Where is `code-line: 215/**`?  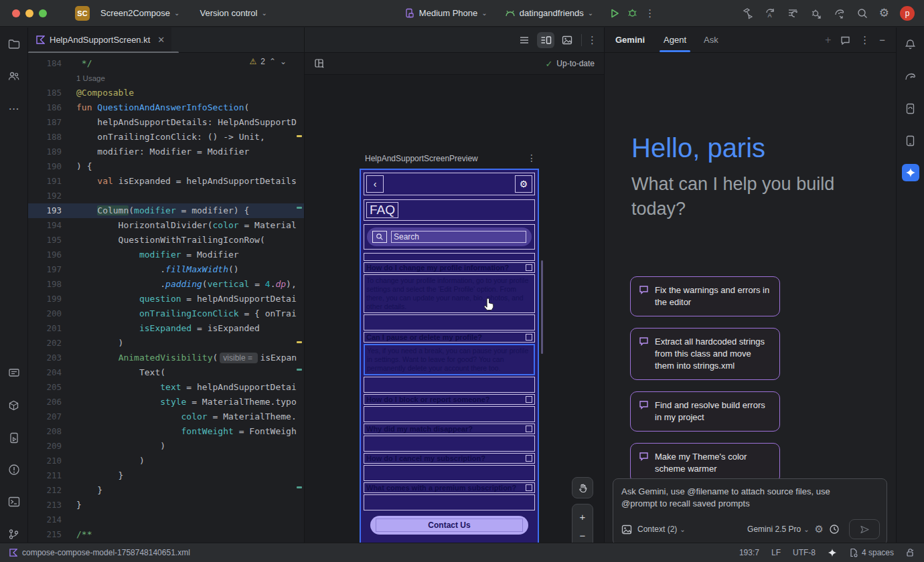
code-line: 215/** is located at coordinates (166, 535).